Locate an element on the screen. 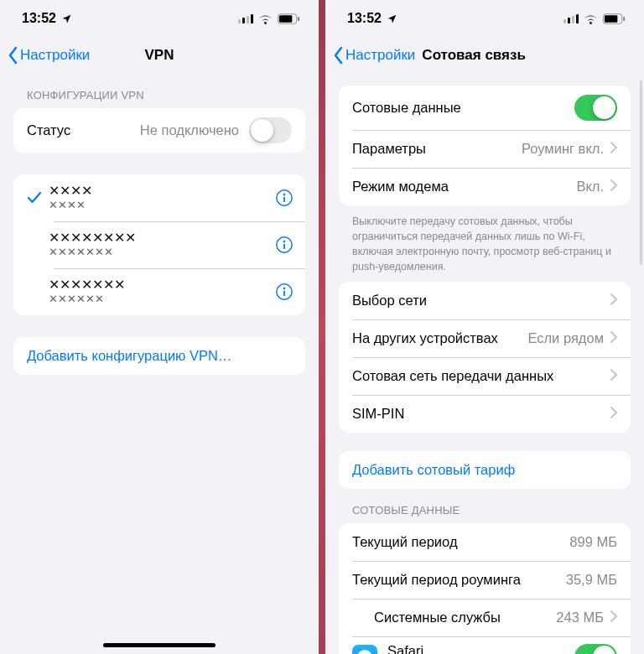  network-selection-row: Выбор сети is located at coordinates (485, 300).